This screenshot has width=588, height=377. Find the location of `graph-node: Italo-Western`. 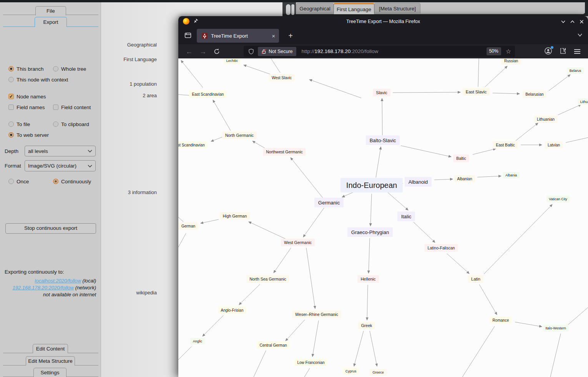

graph-node: Italo-Western is located at coordinates (556, 328).